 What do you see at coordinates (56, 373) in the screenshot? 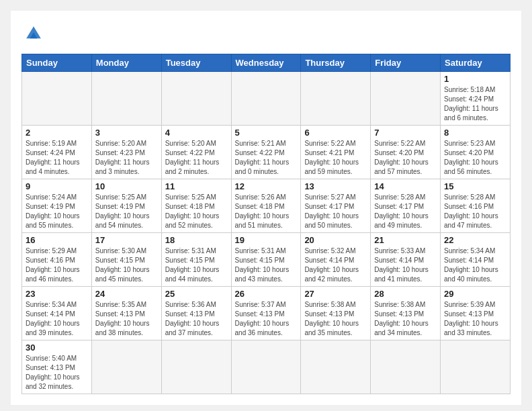
I see `day-info: Sunrise: 5:40 AM Sunset: 4:13 PM Dayligh…` at bounding box center [56, 373].